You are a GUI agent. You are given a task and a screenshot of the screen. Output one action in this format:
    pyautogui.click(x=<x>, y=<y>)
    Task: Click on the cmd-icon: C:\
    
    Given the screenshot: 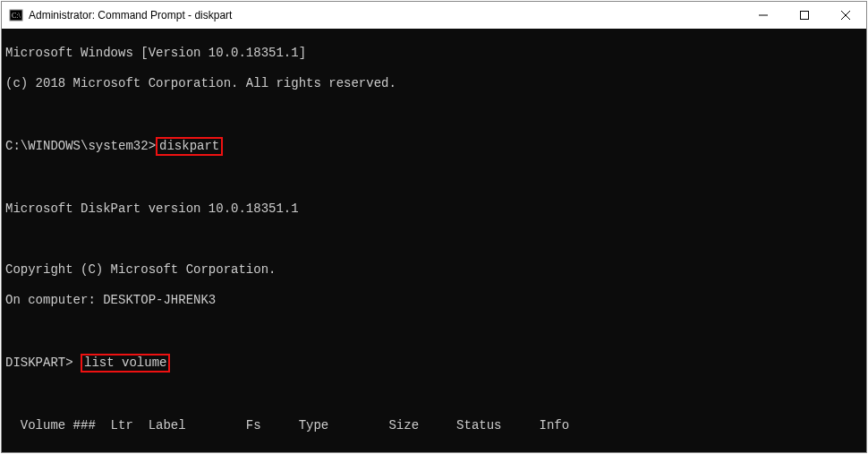 What is the action you would take?
    pyautogui.click(x=16, y=15)
    